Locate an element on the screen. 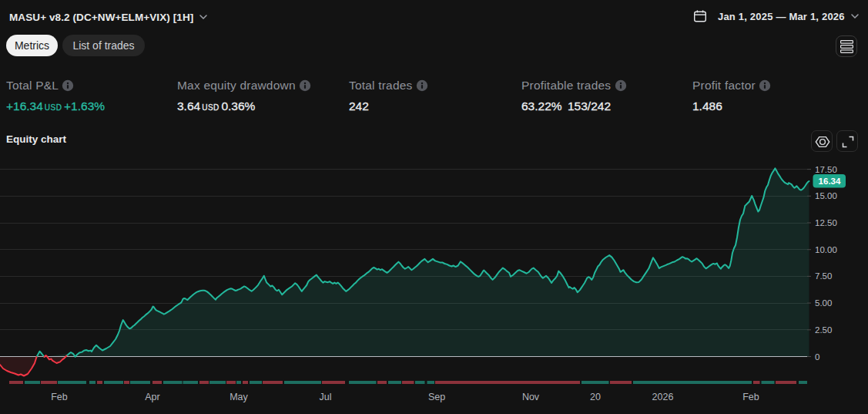 The image size is (868, 414). svg-text: 17.50 is located at coordinates (826, 170).